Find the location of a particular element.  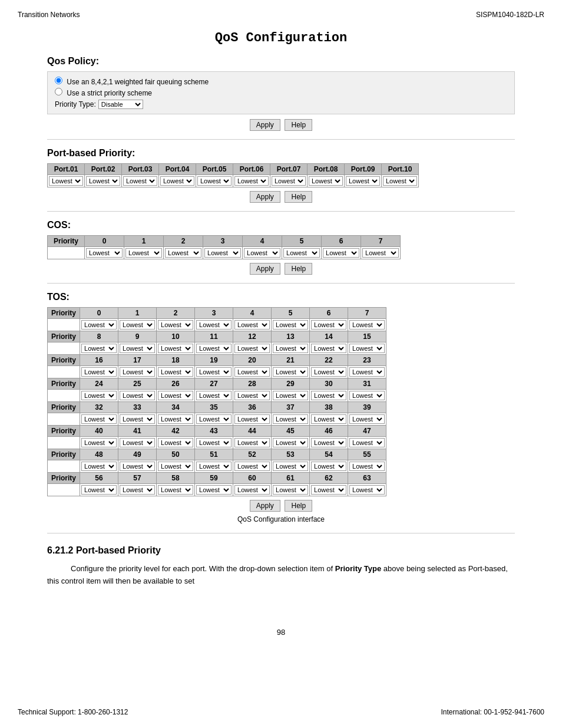

tos-select-7-0: LowestLowMediumHigh is located at coordinates (99, 490).